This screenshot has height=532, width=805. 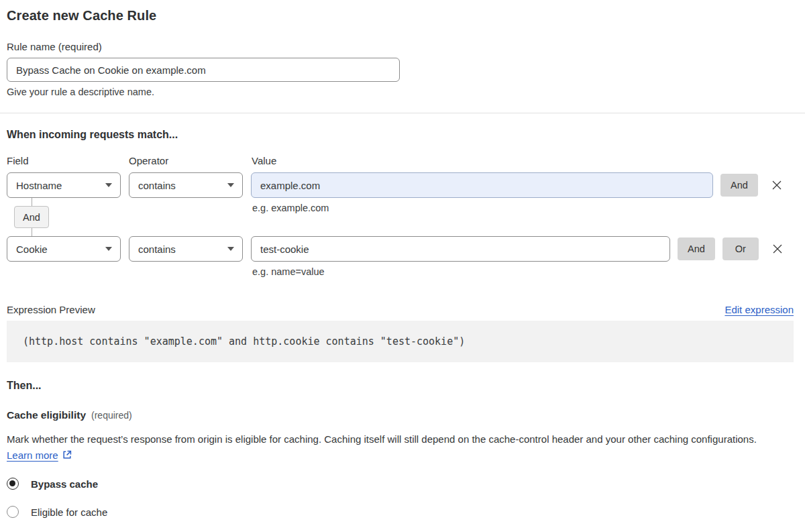 I want to click on cache-eligibility-description: Mark whether the request’s response from…, so click(x=396, y=447).